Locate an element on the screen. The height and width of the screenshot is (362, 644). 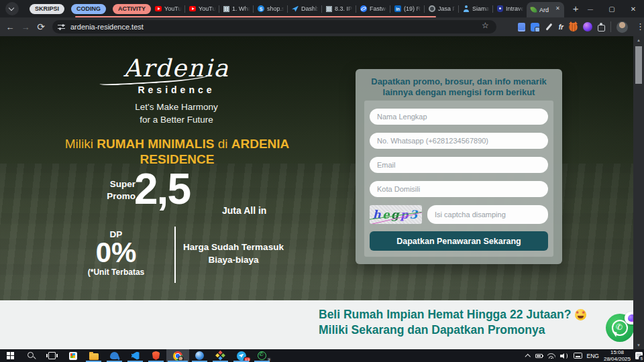
tab-intravel: Intrave is located at coordinates (510, 9).